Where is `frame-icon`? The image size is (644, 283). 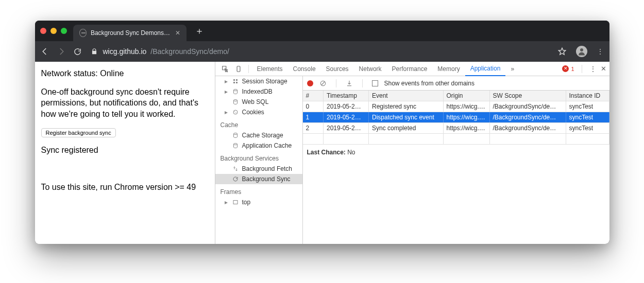 frame-icon is located at coordinates (235, 202).